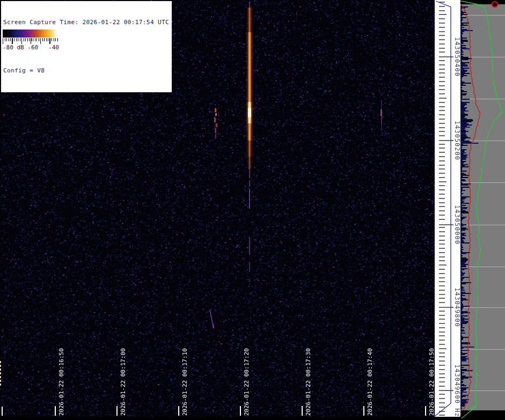 The height and width of the screenshot is (420, 505). I want to click on frequency-label: 143050000, so click(457, 225).